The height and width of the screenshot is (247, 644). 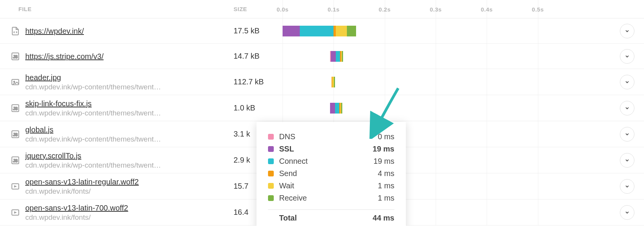 What do you see at coordinates (322, 9) in the screenshot?
I see `table-header: FILE SIZE 0.0s0.1s0.2s0.3s0.4s0.5s` at bounding box center [322, 9].